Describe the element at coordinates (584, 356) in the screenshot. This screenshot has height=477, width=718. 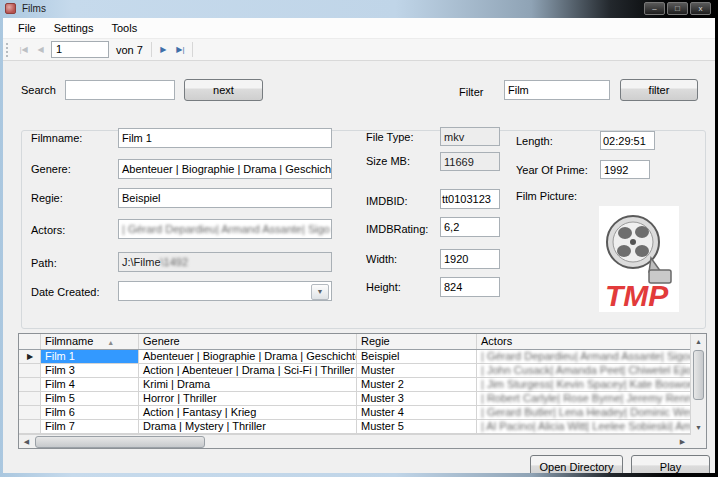
I see `cell-actors: | Gérard Depardieu| Armand Assante| Sigo…` at that location.